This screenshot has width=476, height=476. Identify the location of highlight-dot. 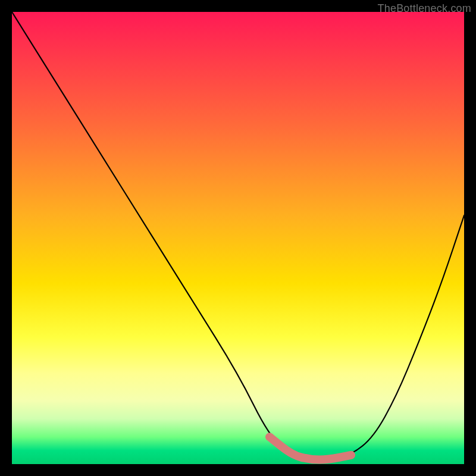
(270, 437).